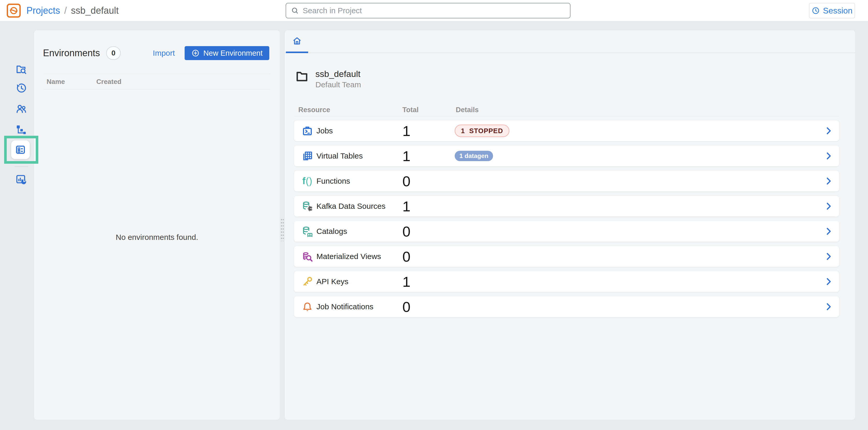  Describe the element at coordinates (838, 11) in the screenshot. I see `session-button-label: Session` at that location.